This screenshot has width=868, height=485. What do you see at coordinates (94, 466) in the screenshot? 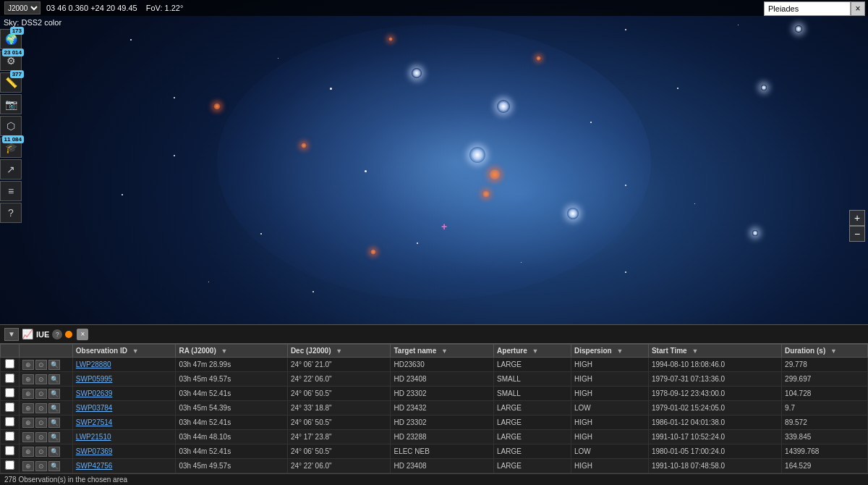
I see `obsid-link: SWP42756` at bounding box center [94, 466].